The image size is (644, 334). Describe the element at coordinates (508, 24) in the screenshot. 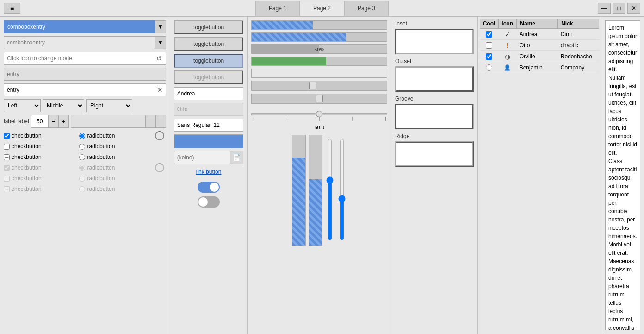

I see `col-icon: Icon` at that location.